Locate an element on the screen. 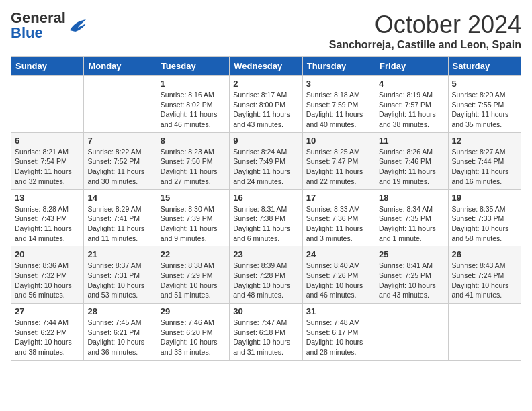  calendar-cell: 10Sunrise: 8:25 AM Sunset: 7:47 PM Dayli… is located at coordinates (339, 161).